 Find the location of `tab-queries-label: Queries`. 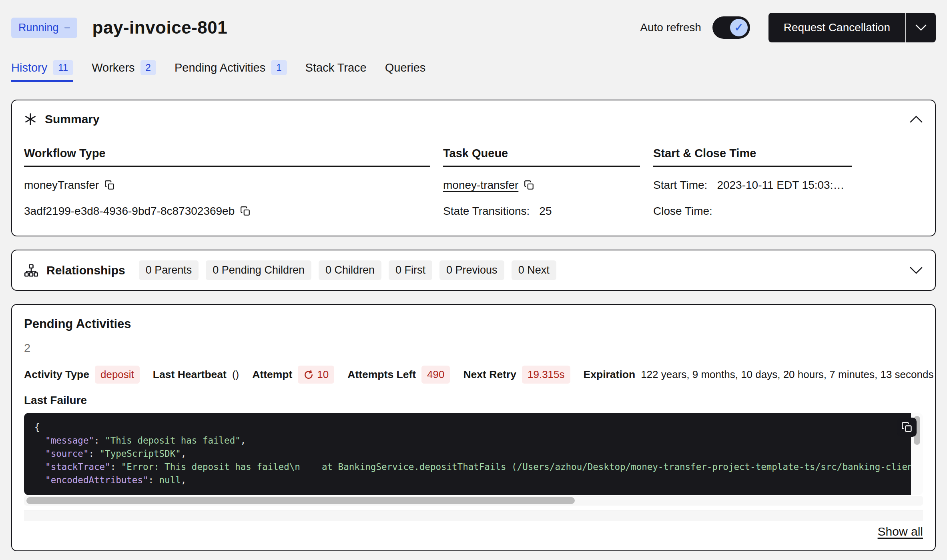

tab-queries-label: Queries is located at coordinates (405, 68).